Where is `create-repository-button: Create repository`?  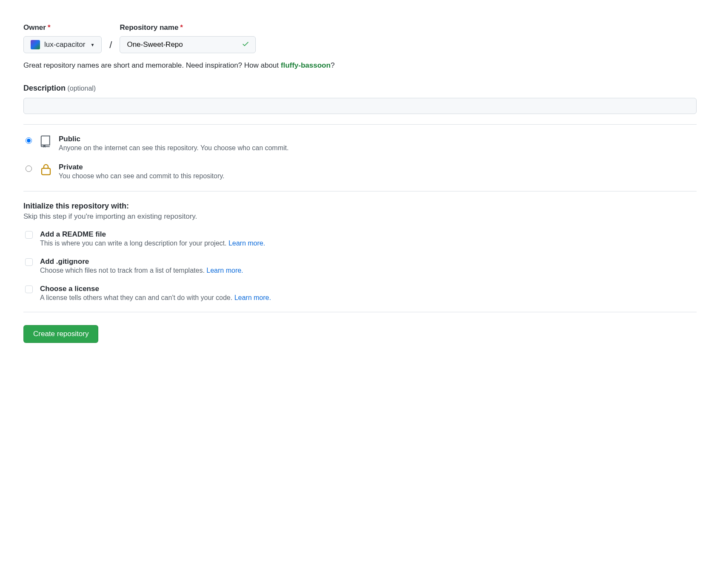
create-repository-button: Create repository is located at coordinates (61, 334).